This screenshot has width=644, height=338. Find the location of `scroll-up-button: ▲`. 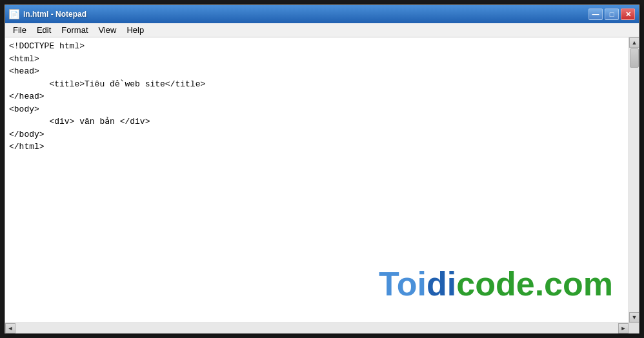

scroll-up-button: ▲ is located at coordinates (634, 43).